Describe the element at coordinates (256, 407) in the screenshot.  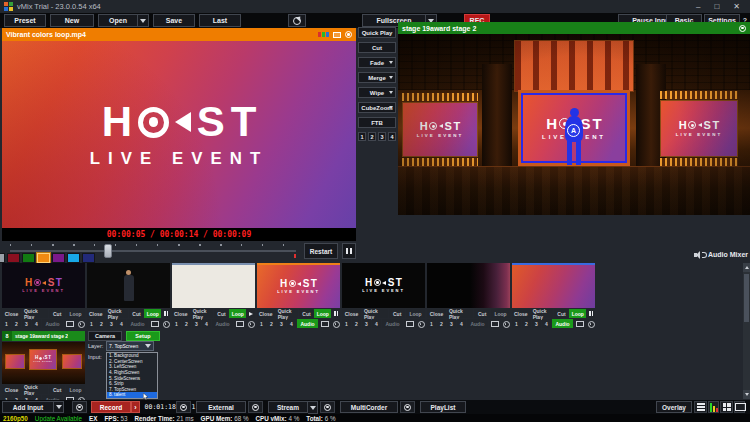
I see `stream-settings-gear` at that location.